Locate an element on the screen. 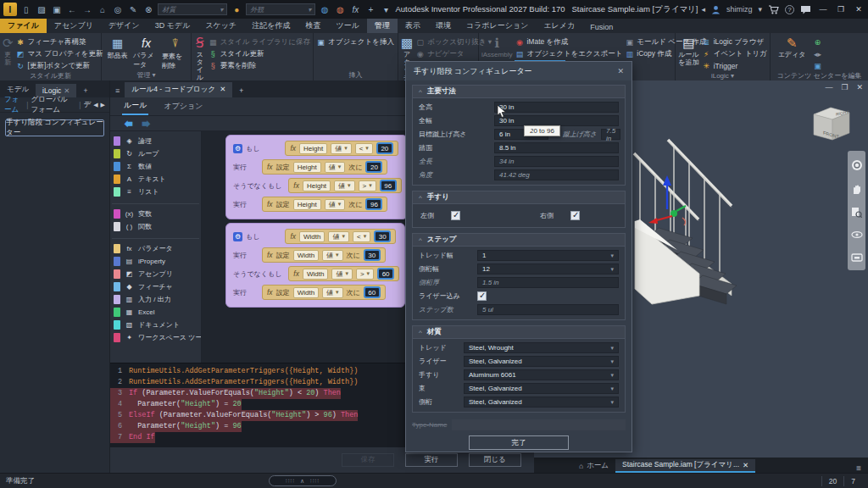 The height and width of the screenshot is (488, 868). inventor-logo-icon: I is located at coordinates (10, 9).